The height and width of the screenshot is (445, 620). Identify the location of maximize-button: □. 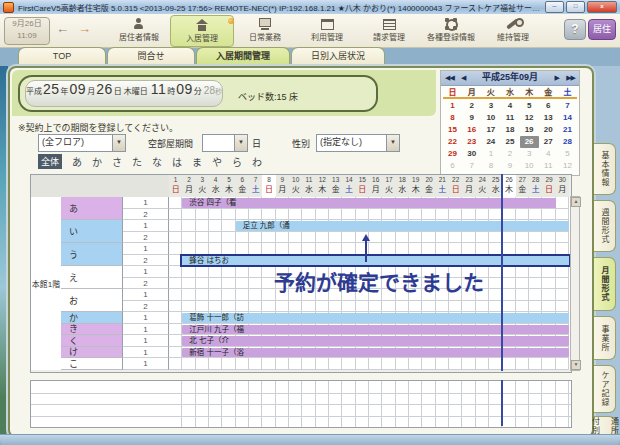
(576, 7).